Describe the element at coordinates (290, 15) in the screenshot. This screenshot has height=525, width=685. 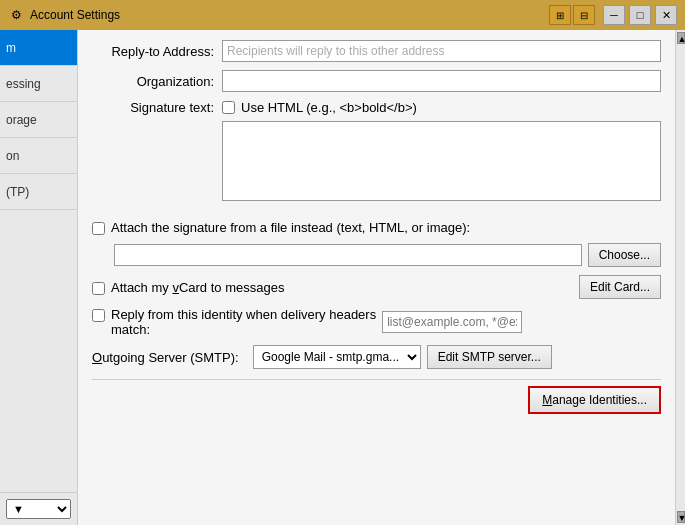
I see `window-title: Account Settings` at that location.